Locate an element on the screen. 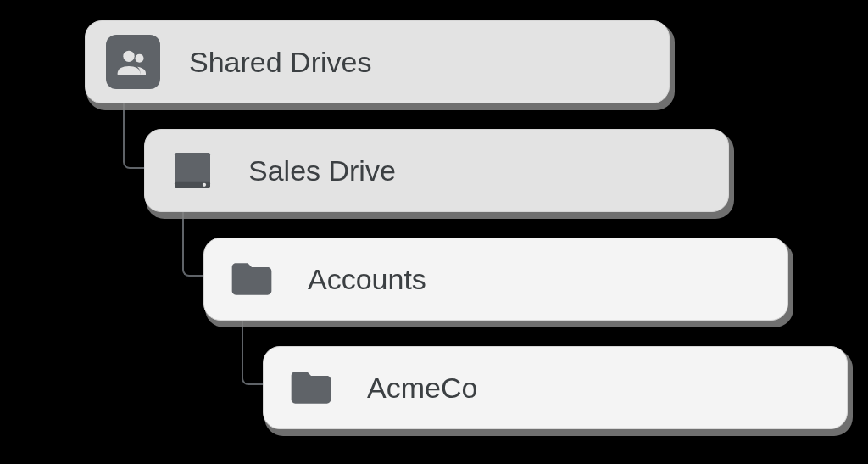  tree-node-sales-drive: Sales Drive is located at coordinates (437, 171).